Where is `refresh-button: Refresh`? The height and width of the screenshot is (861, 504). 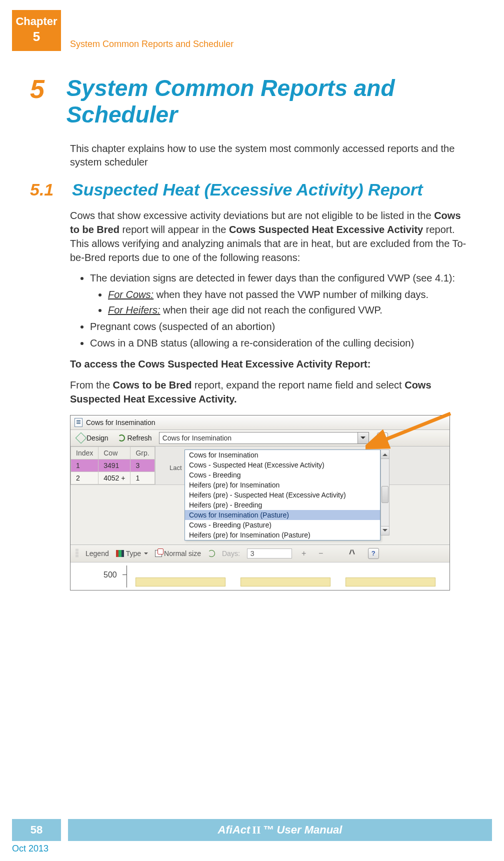 refresh-button: Refresh is located at coordinates (135, 438).